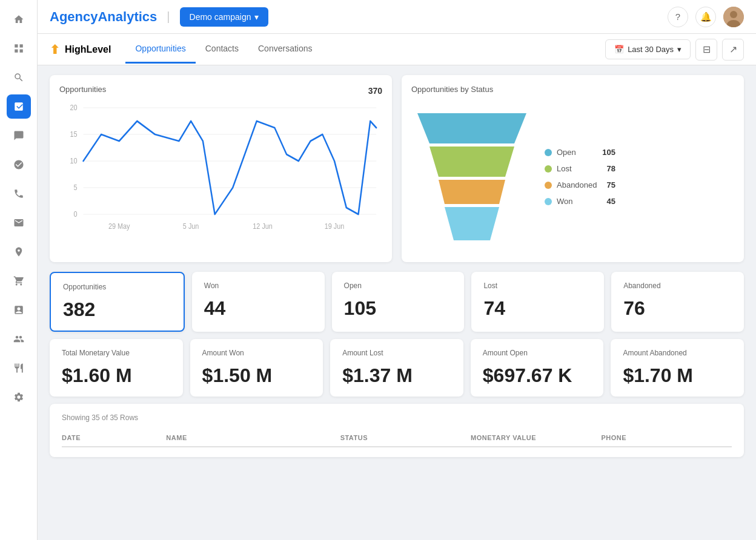 Image resolution: width=756 pixels, height=540 pixels. I want to click on metric-abandoned: Abandoned 76, so click(677, 301).